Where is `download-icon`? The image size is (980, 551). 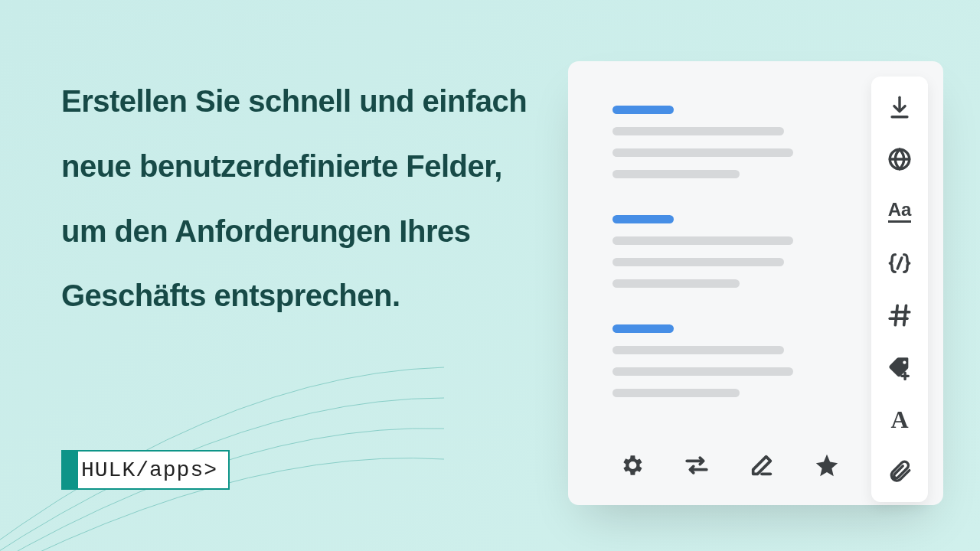
download-icon is located at coordinates (900, 107).